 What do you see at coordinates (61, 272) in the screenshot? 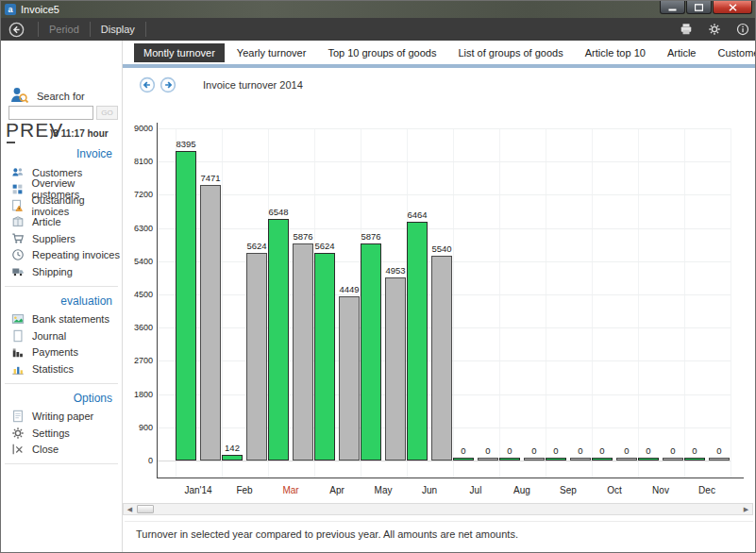
I see `sidebar-item-shipping: Shipping` at bounding box center [61, 272].